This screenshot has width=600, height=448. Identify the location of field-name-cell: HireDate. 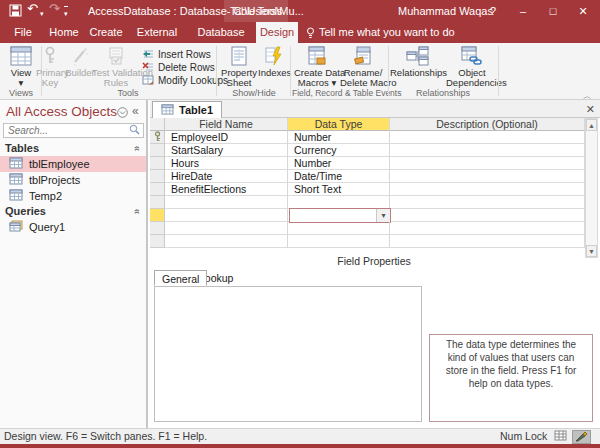
(226, 176).